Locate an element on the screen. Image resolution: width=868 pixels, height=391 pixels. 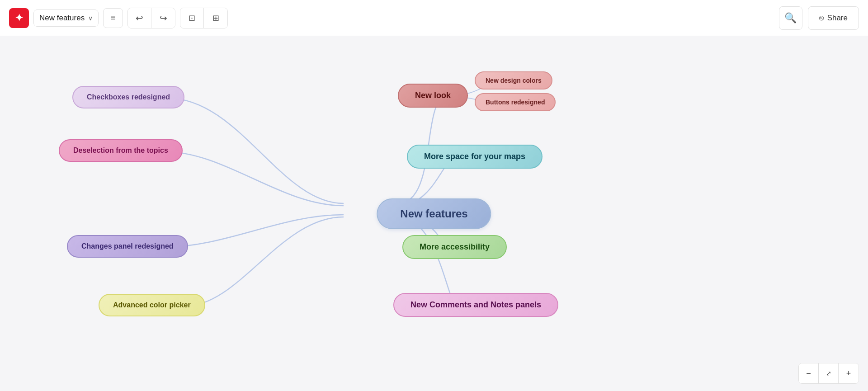
fit-icon: ⊡ is located at coordinates (192, 18).